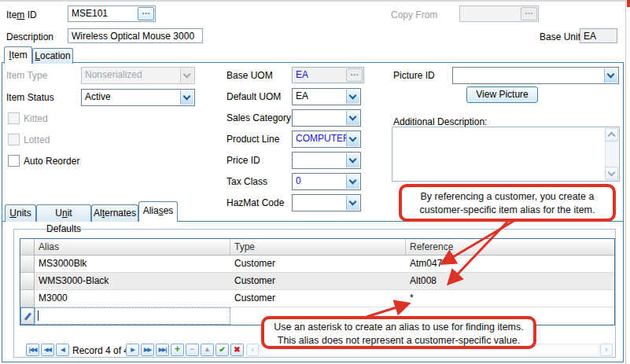 The image size is (630, 364). Describe the element at coordinates (628, 3) in the screenshot. I see `window-corner-fragment` at that location.